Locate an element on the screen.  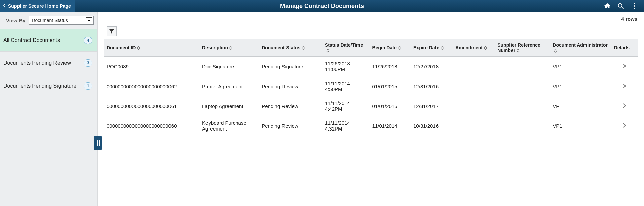
cell-document-id: 0000000000000000000000061 is located at coordinates (152, 106).